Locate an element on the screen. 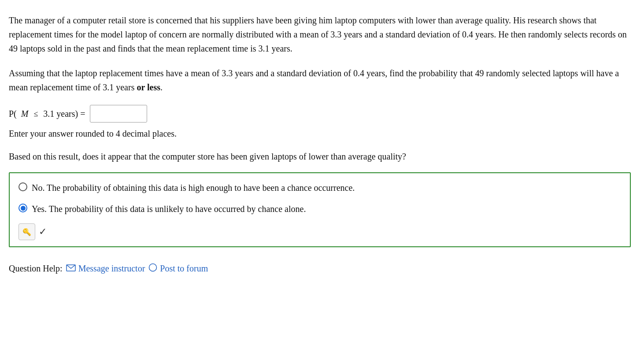  paragraph-2: Assuming that the laptop replacement tim… is located at coordinates (320, 80).